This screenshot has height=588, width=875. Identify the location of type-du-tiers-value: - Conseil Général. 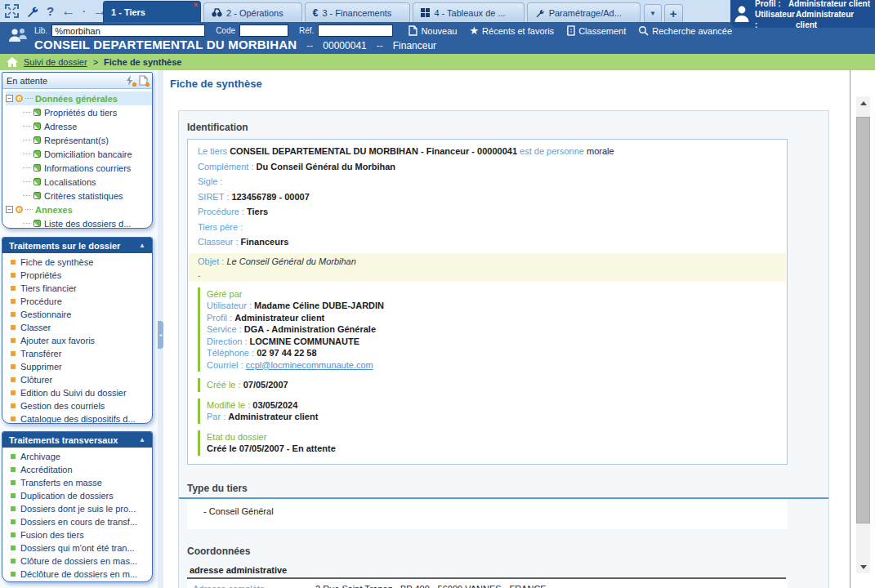
(487, 514).